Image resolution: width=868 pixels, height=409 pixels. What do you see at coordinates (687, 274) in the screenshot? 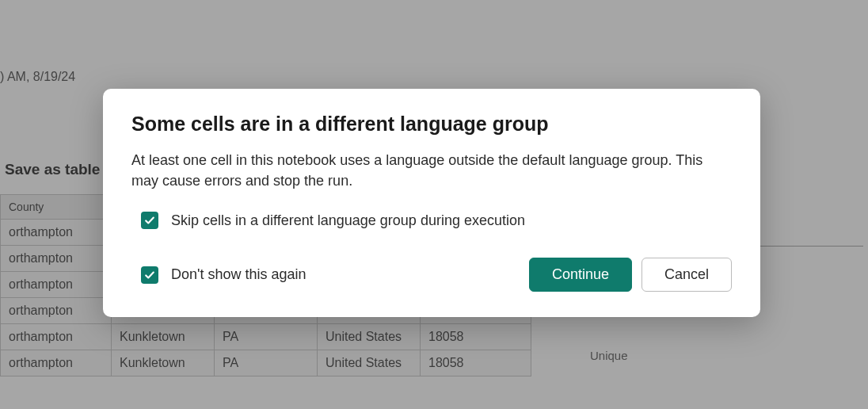
I see `cancel-button: Cancel` at bounding box center [687, 274].